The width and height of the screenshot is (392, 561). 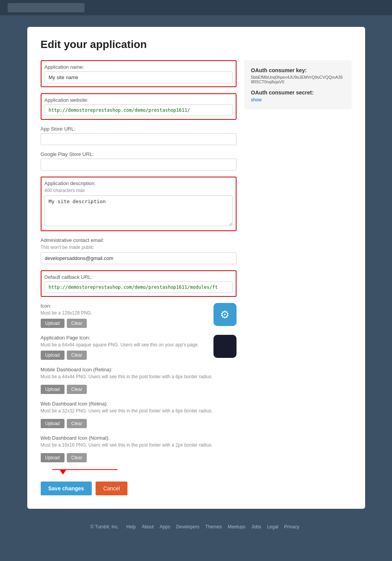 What do you see at coordinates (139, 369) in the screenshot?
I see `mobile-dashboard-label: Mobile Dashboard Icon (Retina):` at bounding box center [139, 369].